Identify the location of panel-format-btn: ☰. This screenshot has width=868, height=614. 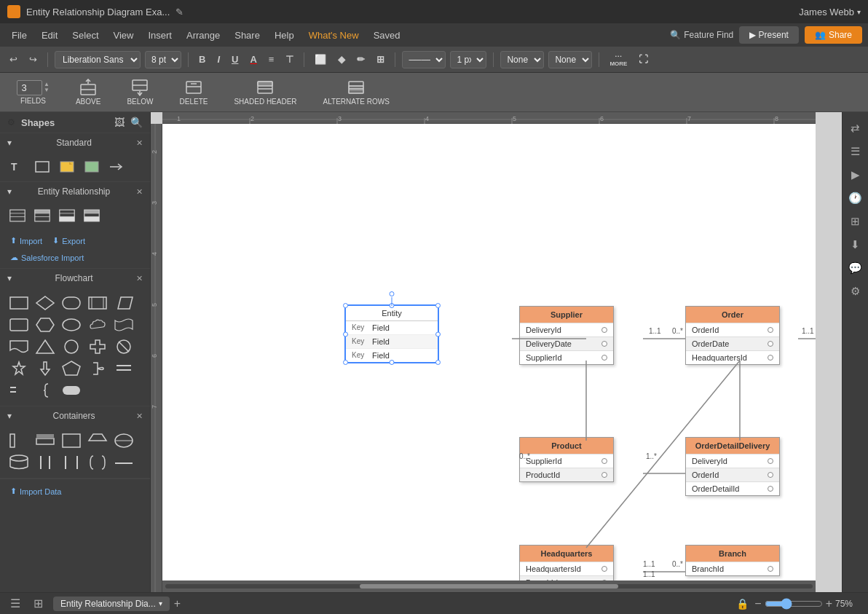
(856, 151).